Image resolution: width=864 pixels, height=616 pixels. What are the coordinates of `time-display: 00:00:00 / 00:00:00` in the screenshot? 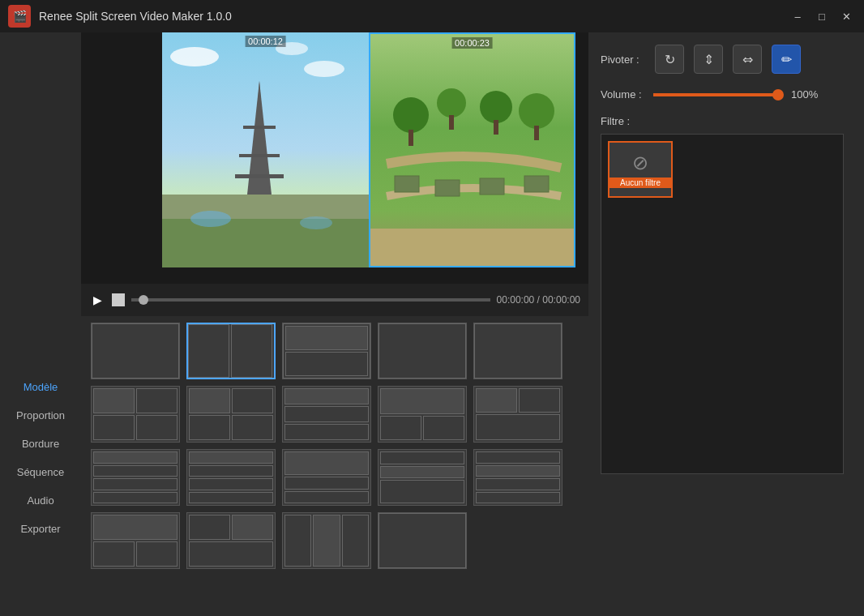 It's located at (538, 300).